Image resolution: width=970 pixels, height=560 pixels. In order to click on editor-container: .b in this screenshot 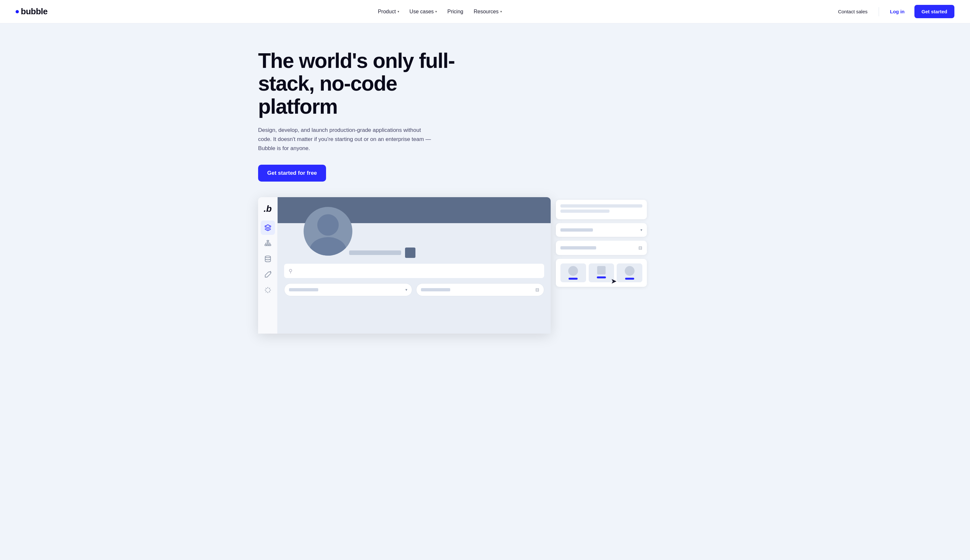, I will do `click(405, 265)`.